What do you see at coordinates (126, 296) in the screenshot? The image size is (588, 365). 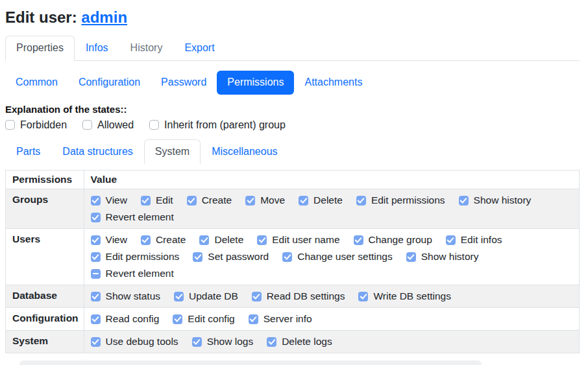 I see `database-checkbox-show-status: Show status` at bounding box center [126, 296].